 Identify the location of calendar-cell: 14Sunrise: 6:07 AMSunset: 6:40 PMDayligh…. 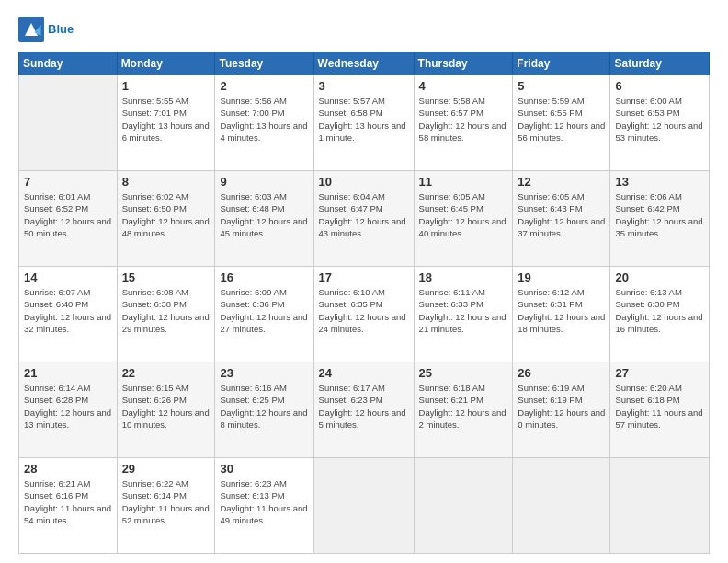
(68, 315).